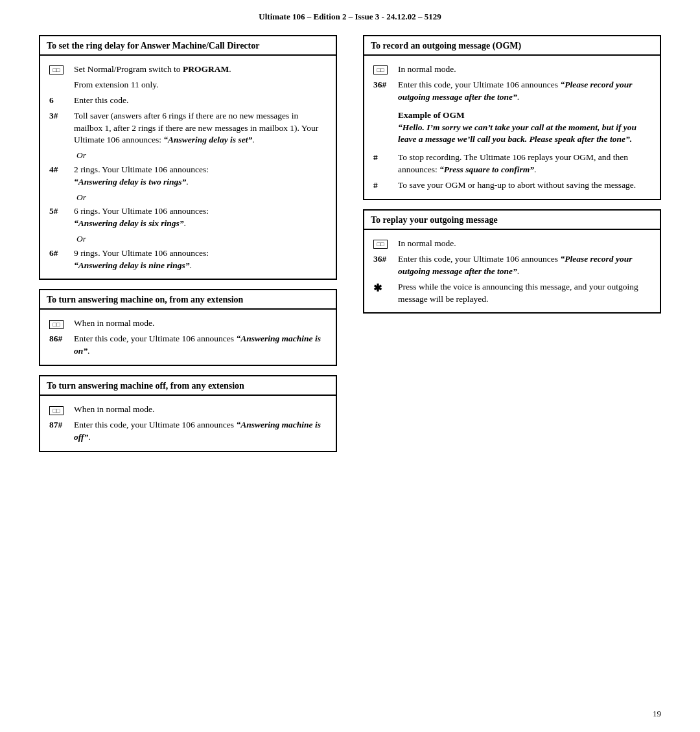 The width and height of the screenshot is (700, 732). I want to click on code-cell: 86#, so click(59, 346).